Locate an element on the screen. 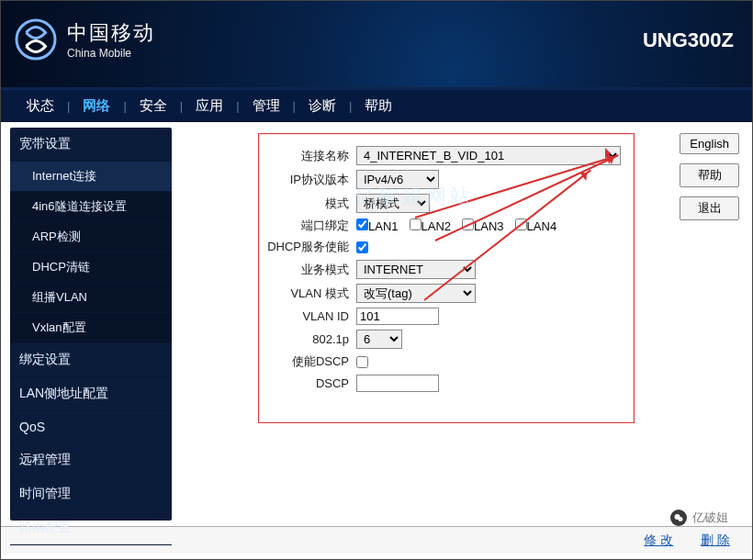 The height and width of the screenshot is (560, 753). label-mode: 模式 is located at coordinates (308, 204).